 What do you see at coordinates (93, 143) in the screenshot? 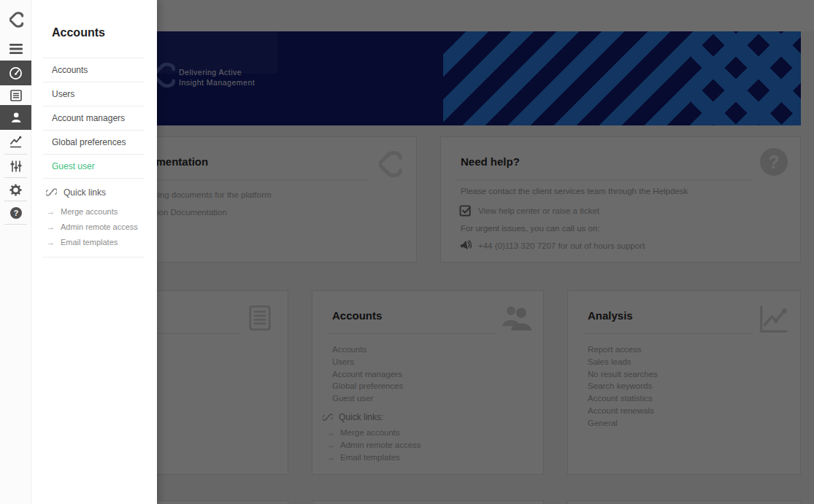
I see `flyout-item-global-preferences: Global preferences` at bounding box center [93, 143].